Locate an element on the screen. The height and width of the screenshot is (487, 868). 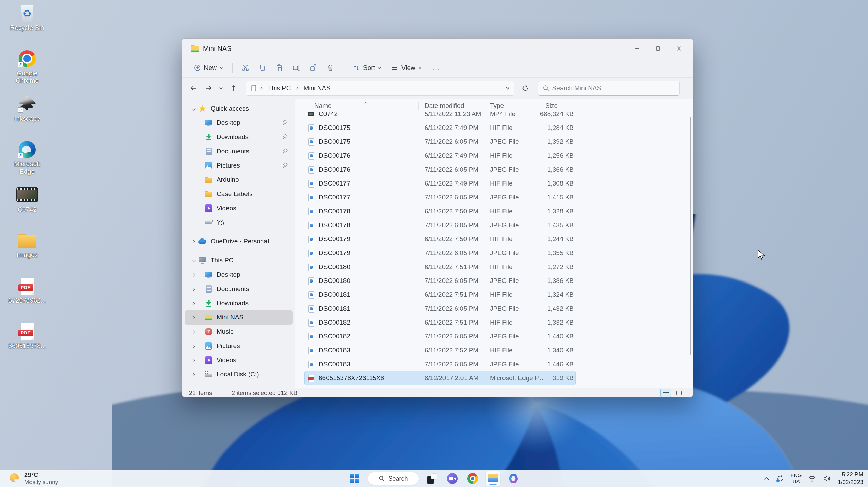
sidebar-item: Music is located at coordinates (239, 332).